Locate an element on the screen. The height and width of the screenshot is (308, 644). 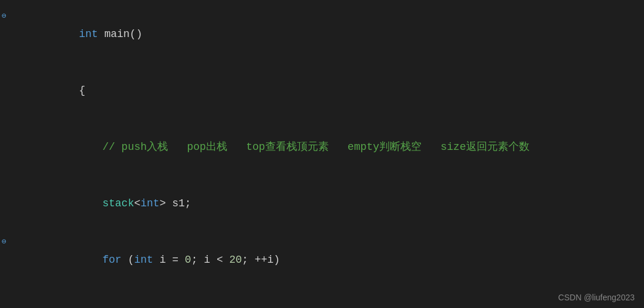
keyword-int-2: int is located at coordinates (150, 203).